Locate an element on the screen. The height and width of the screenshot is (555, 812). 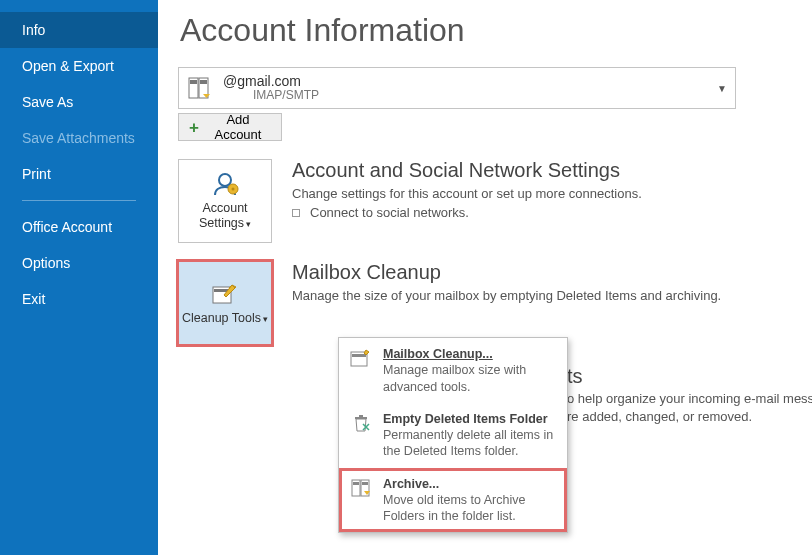
menu-item-title: Archive... is located at coordinates (470, 484).